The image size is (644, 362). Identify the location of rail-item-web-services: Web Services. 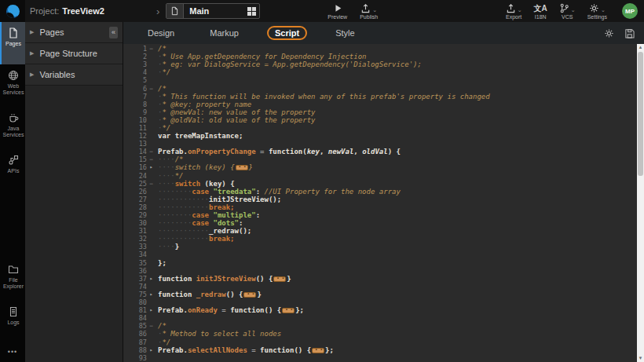
(13, 86).